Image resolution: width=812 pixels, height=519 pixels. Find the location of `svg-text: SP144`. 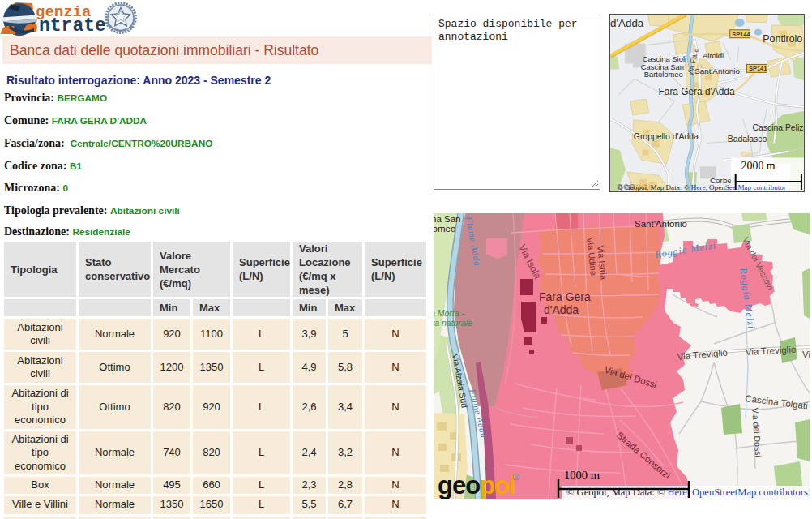

svg-text: SP144 is located at coordinates (741, 34).